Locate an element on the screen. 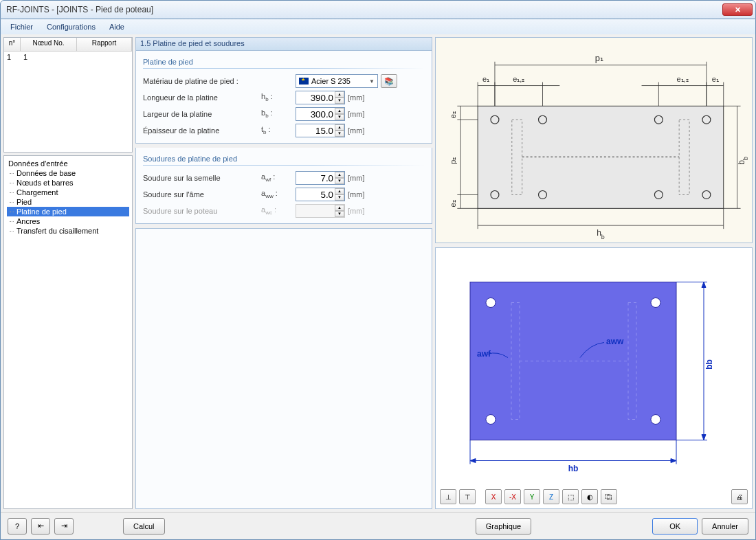  row-thickness: Épaisseur de la platine tb : ▲▼ [mm] is located at coordinates (284, 131).